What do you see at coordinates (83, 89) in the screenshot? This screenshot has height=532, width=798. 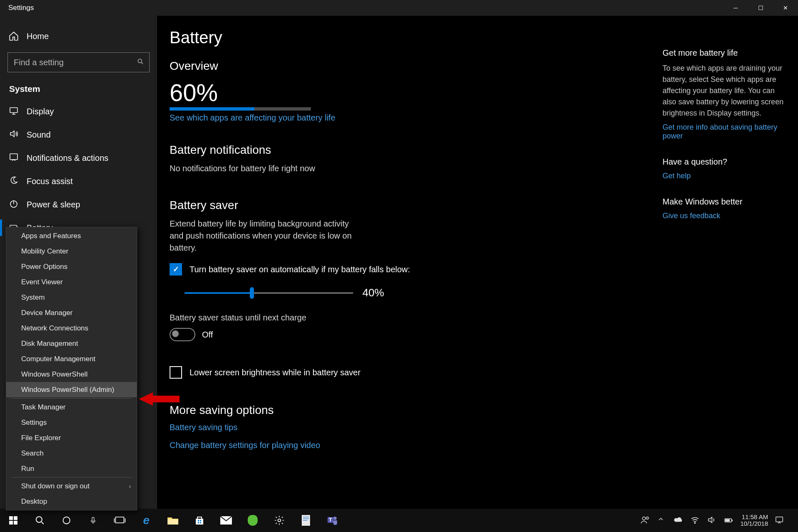 I see `sidebar-section: System` at bounding box center [83, 89].